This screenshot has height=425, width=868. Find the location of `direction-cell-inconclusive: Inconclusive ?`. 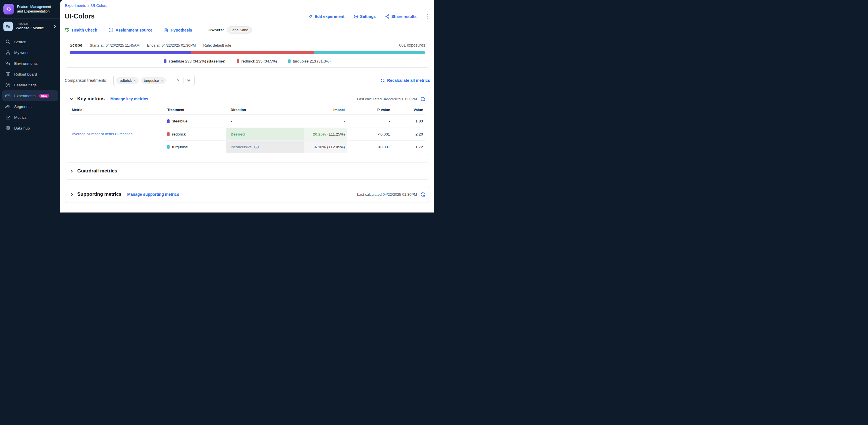

direction-cell-inconclusive: Inconclusive ? is located at coordinates (265, 147).